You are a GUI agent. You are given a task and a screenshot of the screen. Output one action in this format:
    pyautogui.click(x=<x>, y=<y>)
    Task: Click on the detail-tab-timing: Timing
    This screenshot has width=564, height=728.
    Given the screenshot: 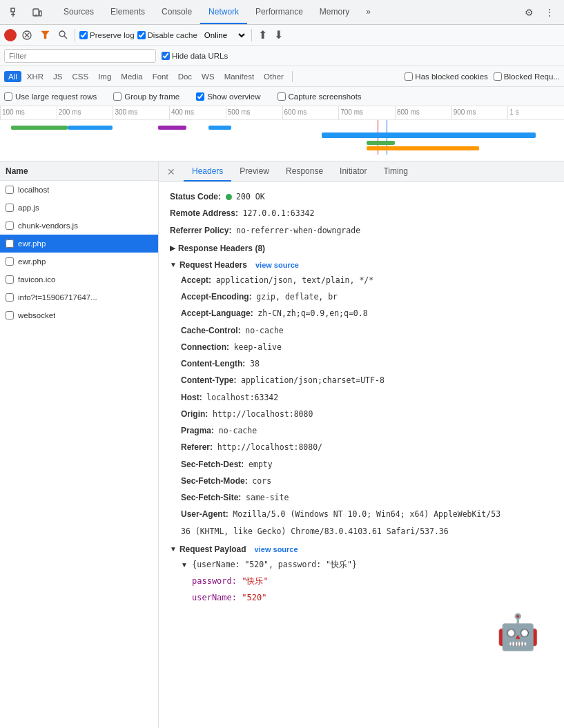 What is the action you would take?
    pyautogui.click(x=396, y=171)
    